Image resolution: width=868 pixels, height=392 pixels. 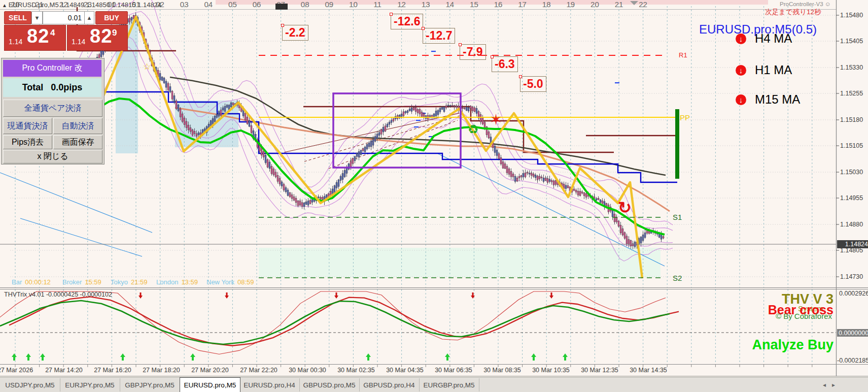 I want to click on svg-text: 22, so click(x=643, y=4).